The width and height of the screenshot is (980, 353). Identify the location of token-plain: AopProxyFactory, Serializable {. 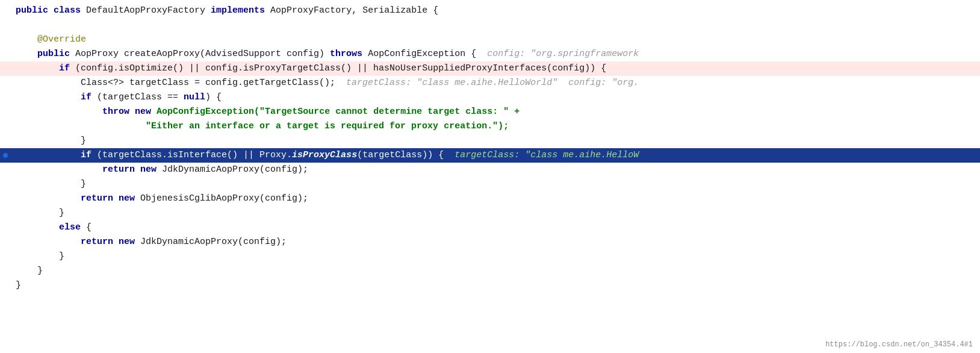
(352, 11).